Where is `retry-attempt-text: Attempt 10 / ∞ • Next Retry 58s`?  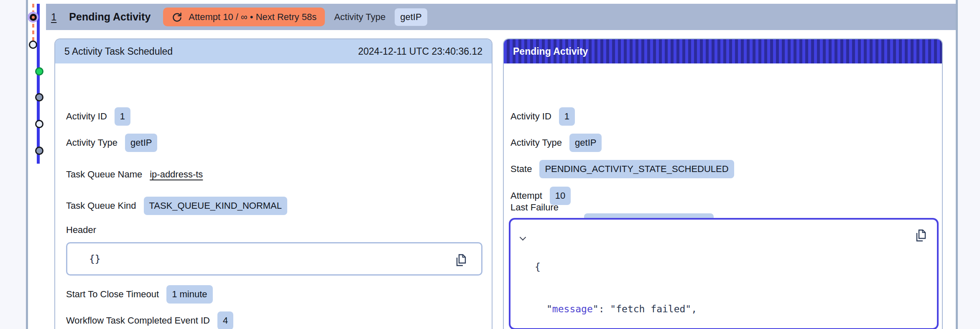 retry-attempt-text: Attempt 10 / ∞ • Next Retry 58s is located at coordinates (253, 17).